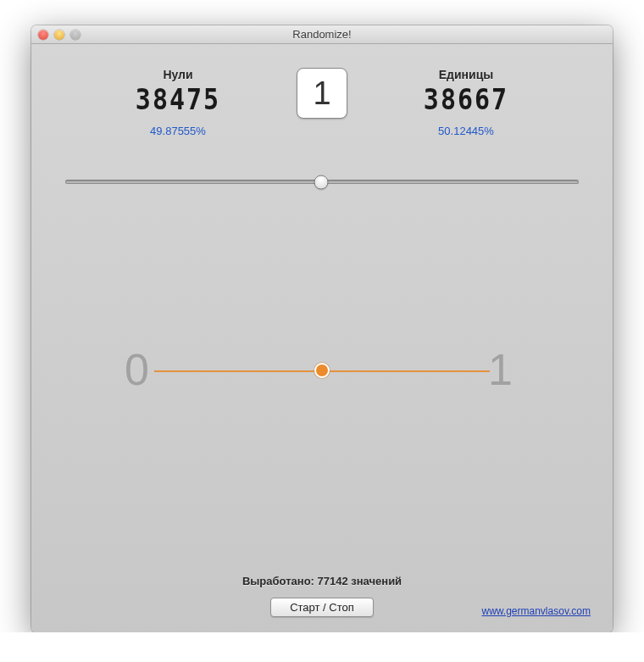 This screenshot has width=644, height=662. Describe the element at coordinates (322, 607) in the screenshot. I see `start-stop-button: Старт / Стоп` at that location.